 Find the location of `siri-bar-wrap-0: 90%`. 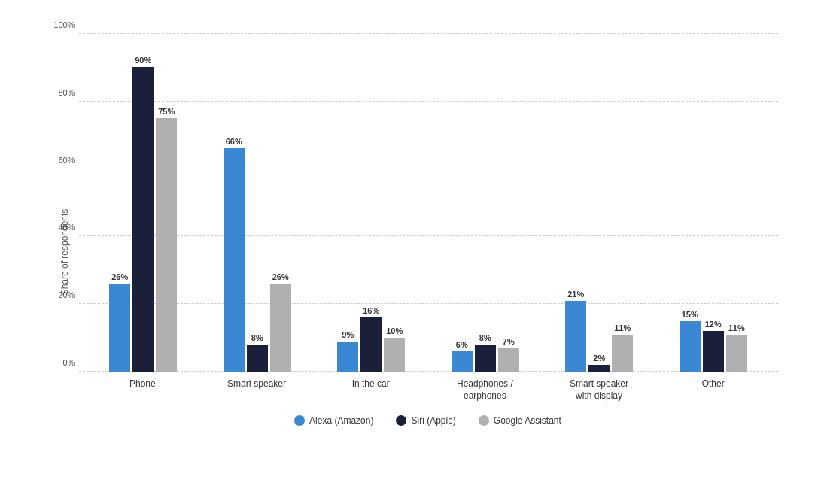

siri-bar-wrap-0: 90% is located at coordinates (143, 214).